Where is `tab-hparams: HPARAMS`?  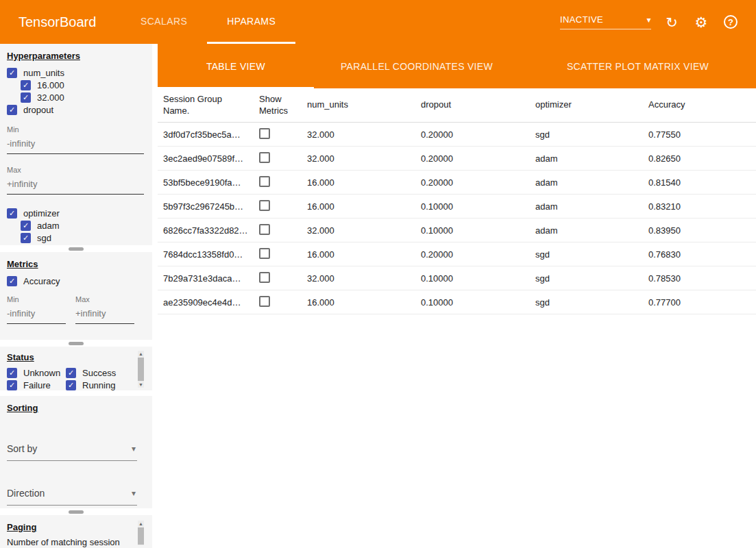
tab-hparams: HPARAMS is located at coordinates (251, 22).